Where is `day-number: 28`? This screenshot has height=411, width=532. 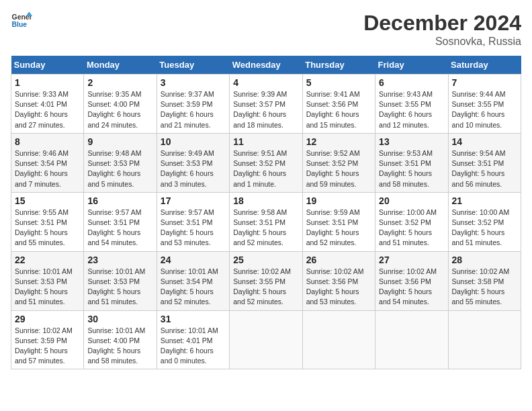
day-number: 28 is located at coordinates (485, 260).